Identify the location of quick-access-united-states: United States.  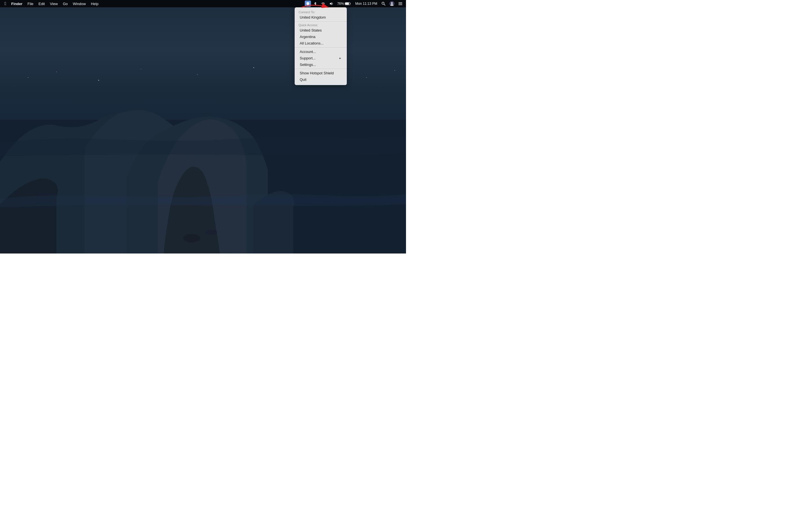
(321, 30).